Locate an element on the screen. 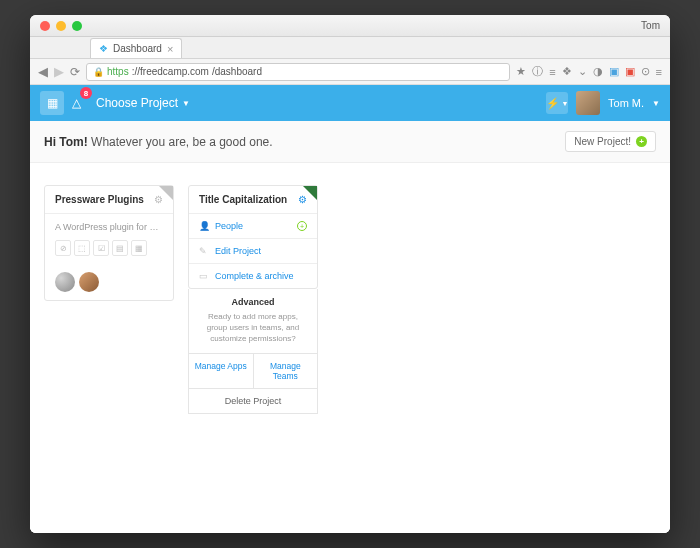 Image resolution: width=700 pixels, height=548 pixels. menu-item-complete: ▭ Complete & archive is located at coordinates (253, 276).